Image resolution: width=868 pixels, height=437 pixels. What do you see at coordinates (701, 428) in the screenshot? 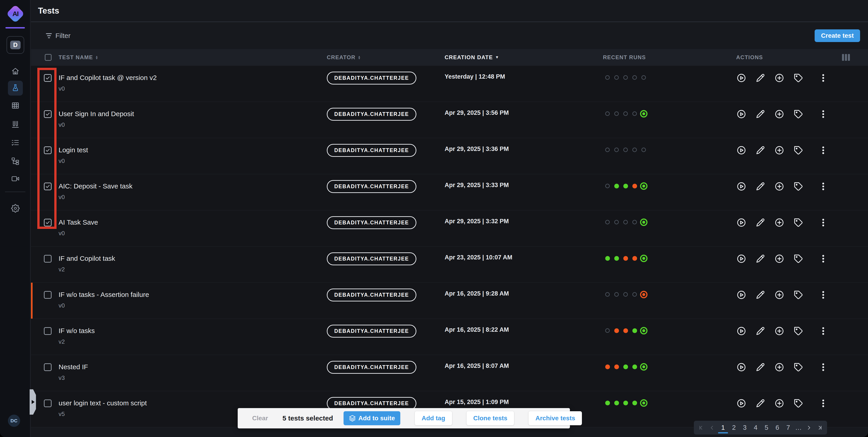
I see `pagination-first-button` at bounding box center [701, 428].